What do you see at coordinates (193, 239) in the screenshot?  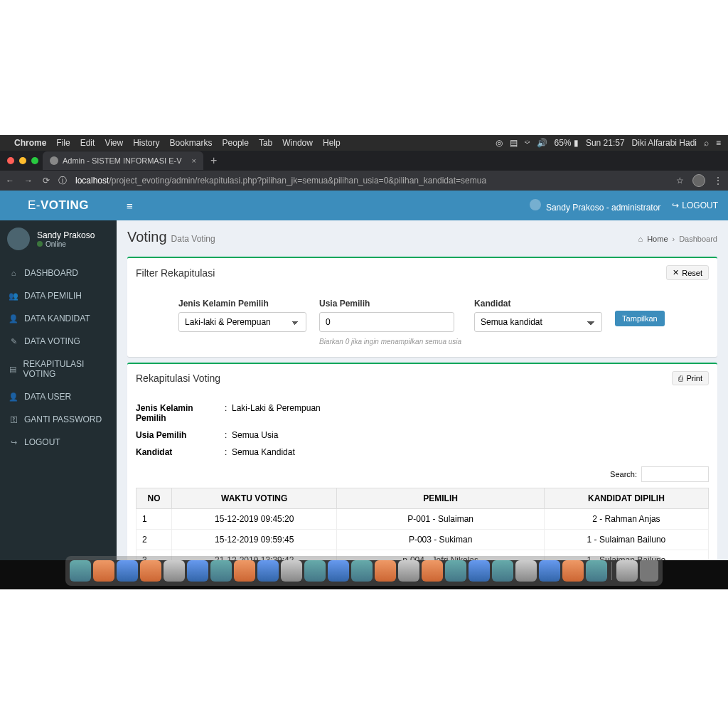 I see `page-subtitle: Data Voting` at bounding box center [193, 239].